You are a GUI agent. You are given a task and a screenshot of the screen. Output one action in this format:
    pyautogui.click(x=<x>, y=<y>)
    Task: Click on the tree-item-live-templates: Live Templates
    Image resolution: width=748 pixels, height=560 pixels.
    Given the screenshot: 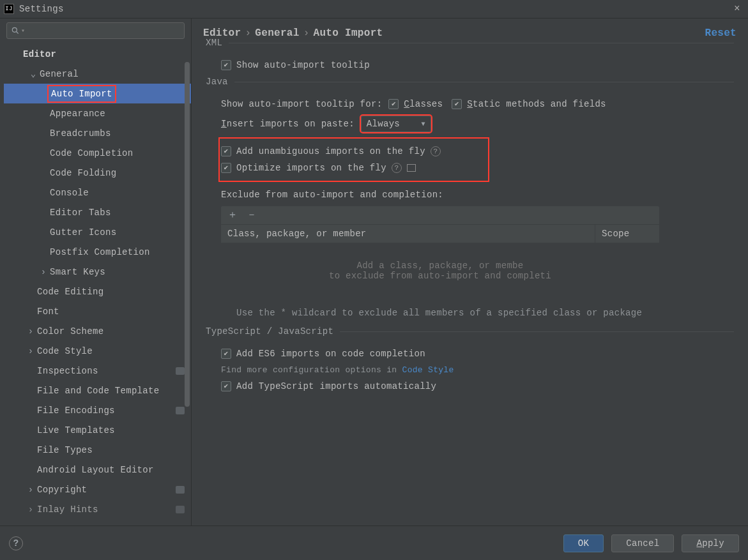 What is the action you would take?
    pyautogui.click(x=97, y=430)
    